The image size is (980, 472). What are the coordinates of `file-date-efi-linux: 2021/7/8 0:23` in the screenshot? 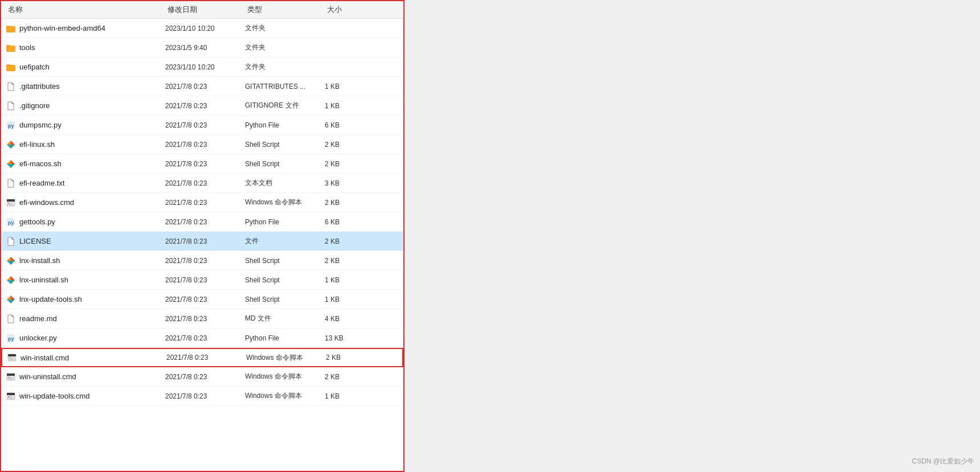 It's located at (205, 145).